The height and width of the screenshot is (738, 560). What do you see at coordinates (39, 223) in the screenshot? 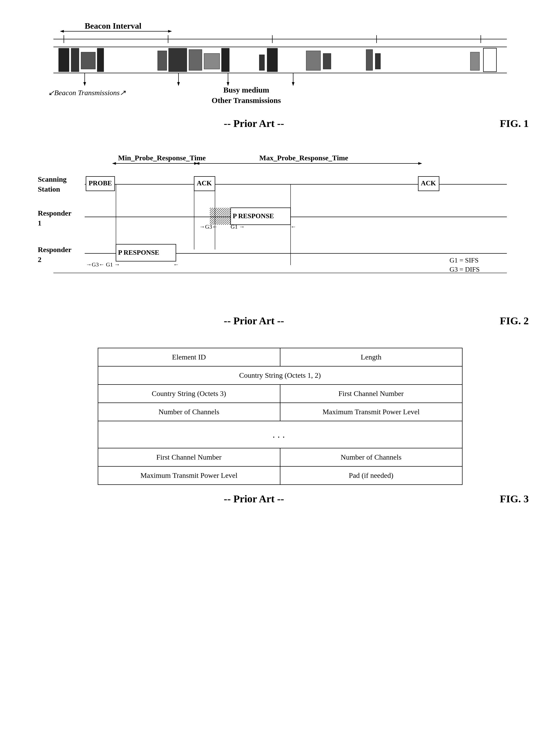
I see `responder1-num: 1` at bounding box center [39, 223].